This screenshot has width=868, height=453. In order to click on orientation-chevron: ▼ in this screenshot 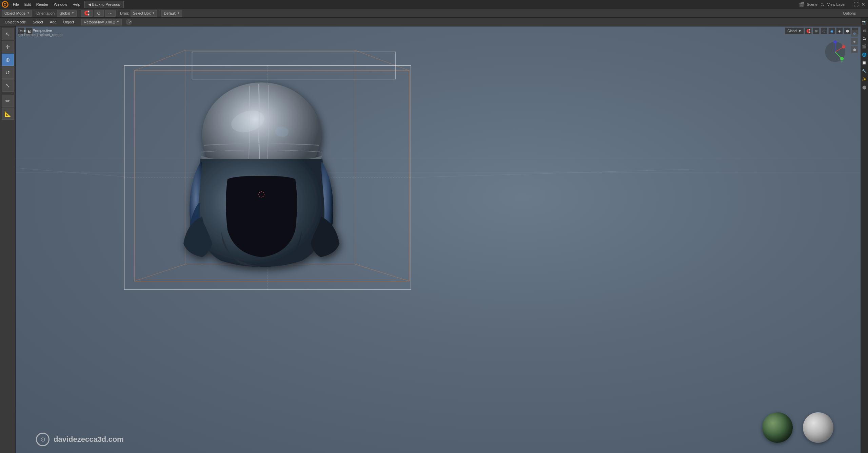, I will do `click(73, 13)`.